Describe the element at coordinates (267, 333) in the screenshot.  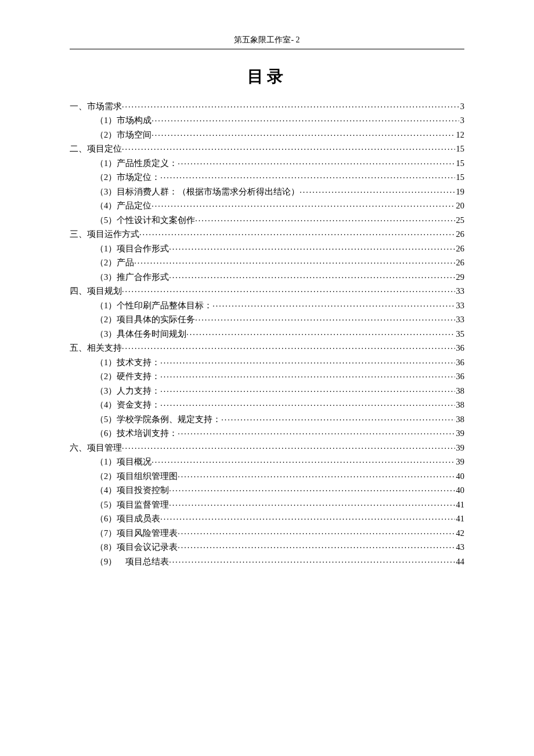
I see `toc-entry: （3）具体任务时间规划35` at that location.